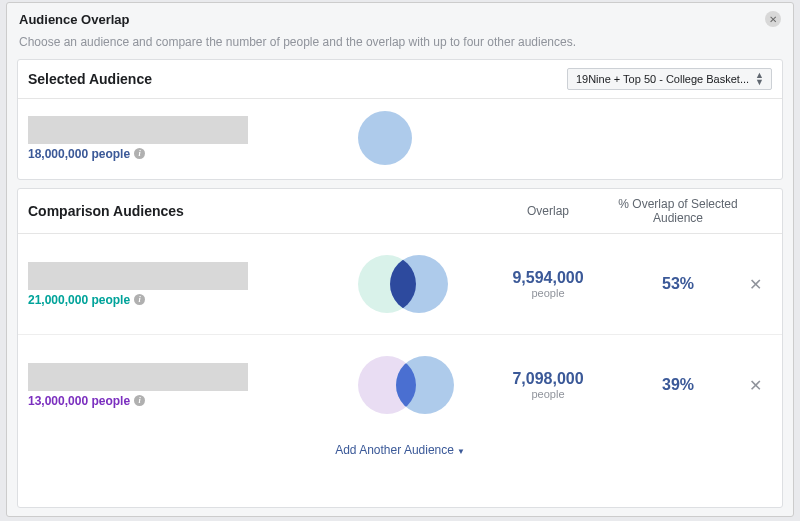 The height and width of the screenshot is (521, 800). Describe the element at coordinates (400, 17) in the screenshot. I see `modal-header: Audience Overlap ✕` at that location.